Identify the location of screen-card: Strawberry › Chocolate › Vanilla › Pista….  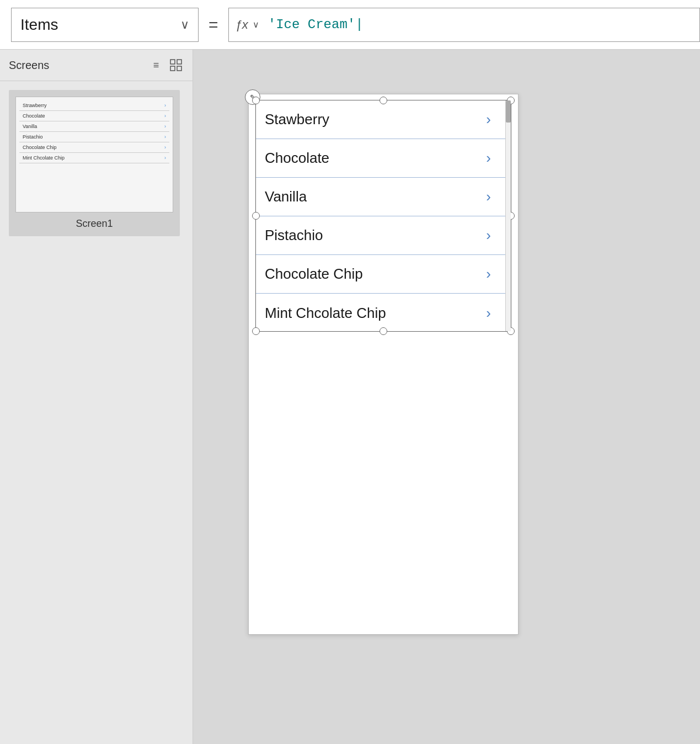
(94, 163).